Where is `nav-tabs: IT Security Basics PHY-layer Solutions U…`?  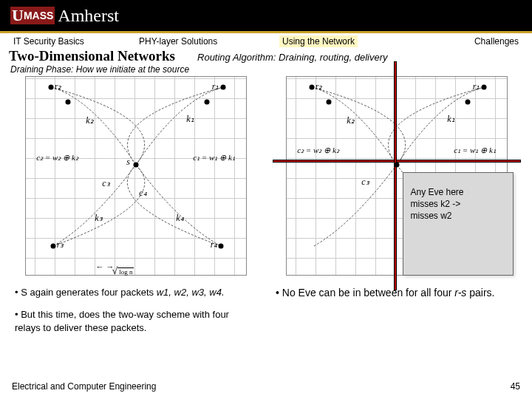
nav-tabs: IT Security Basics PHY-layer Solutions U… is located at coordinates (266, 41).